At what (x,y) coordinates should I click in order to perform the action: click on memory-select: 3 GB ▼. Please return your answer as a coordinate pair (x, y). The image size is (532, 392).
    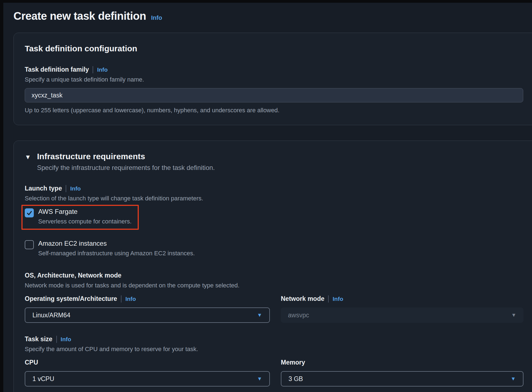
    Looking at the image, I should click on (402, 379).